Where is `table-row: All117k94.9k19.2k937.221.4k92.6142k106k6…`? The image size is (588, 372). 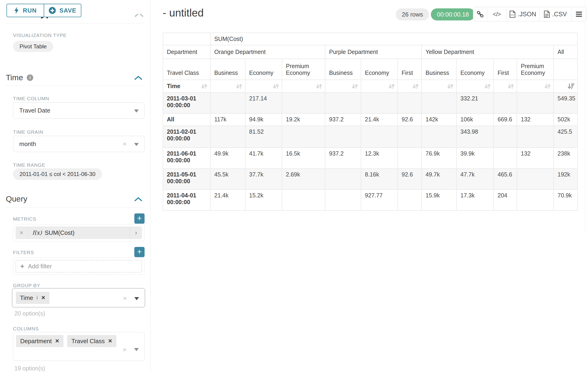 table-row: All117k94.9k19.2k937.221.4k92.6142k106k6… is located at coordinates (370, 120).